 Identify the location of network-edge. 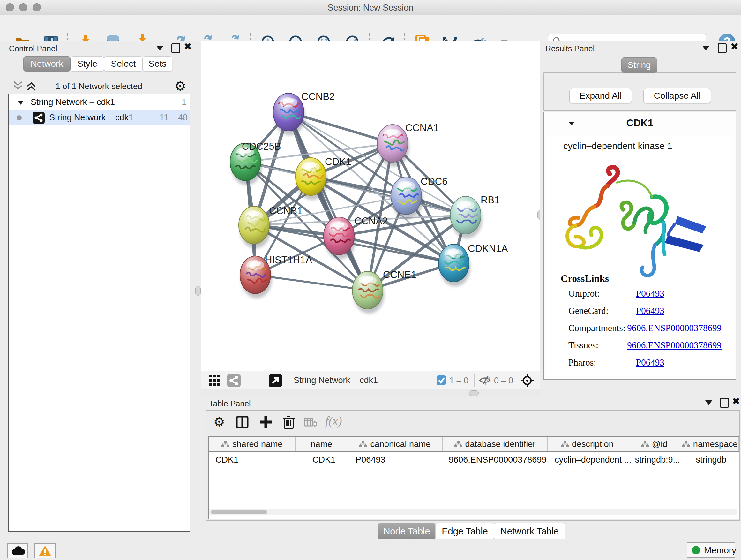
(312, 283).